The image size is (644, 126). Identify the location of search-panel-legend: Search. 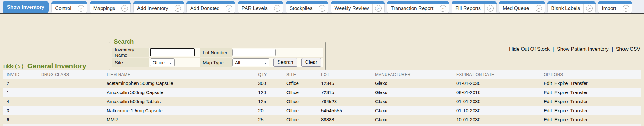
(124, 42).